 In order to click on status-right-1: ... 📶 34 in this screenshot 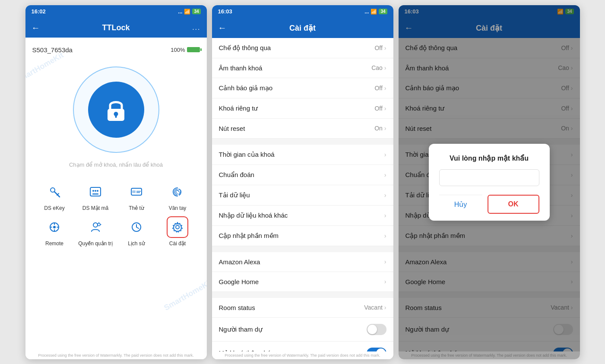, I will do `click(189, 12)`.